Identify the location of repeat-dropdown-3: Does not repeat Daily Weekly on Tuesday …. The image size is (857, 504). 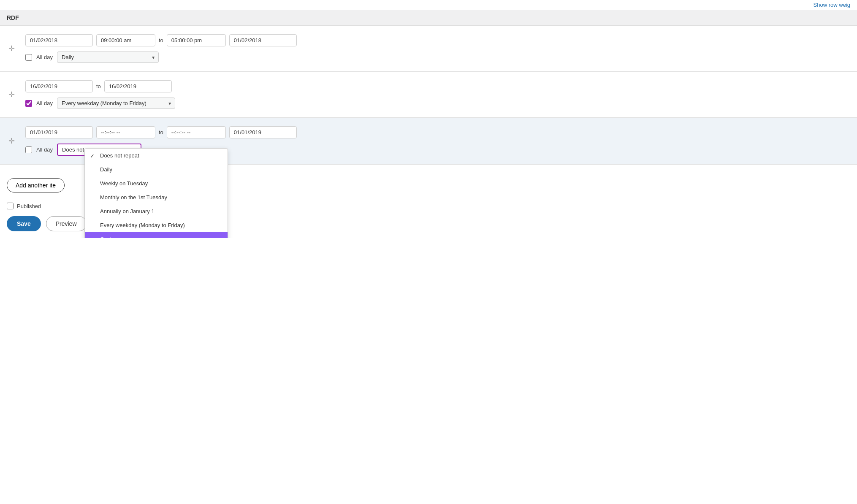
(156, 193).